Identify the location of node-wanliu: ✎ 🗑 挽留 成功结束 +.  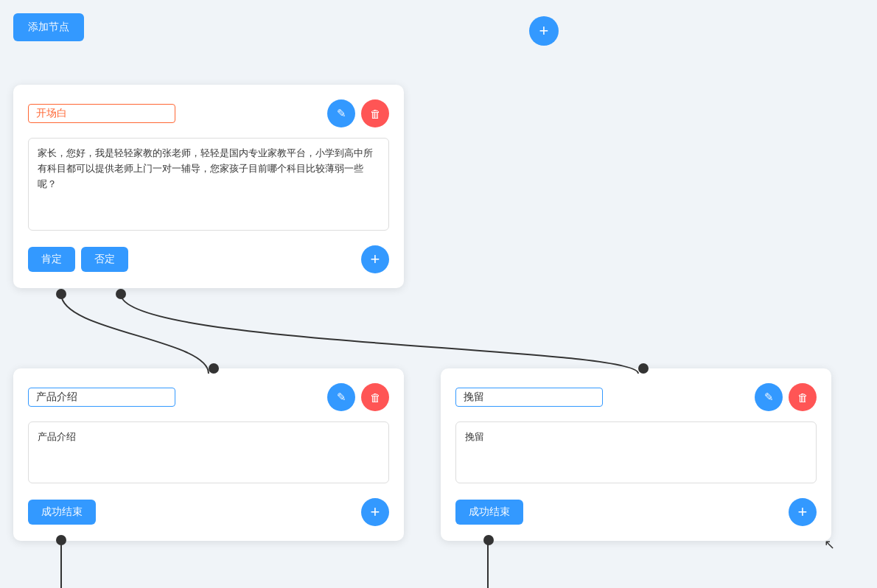
(636, 455).